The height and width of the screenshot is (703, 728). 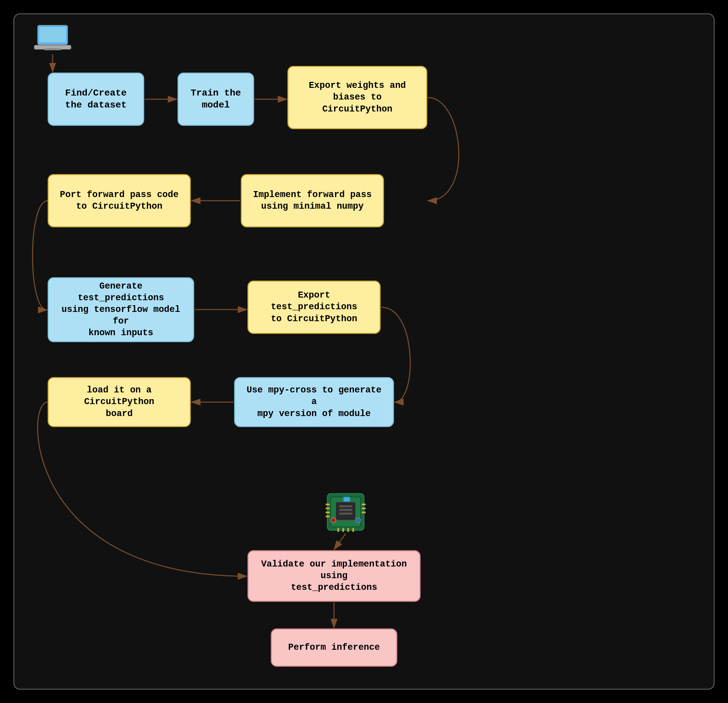 I want to click on circuit-board-icon, so click(x=345, y=512).